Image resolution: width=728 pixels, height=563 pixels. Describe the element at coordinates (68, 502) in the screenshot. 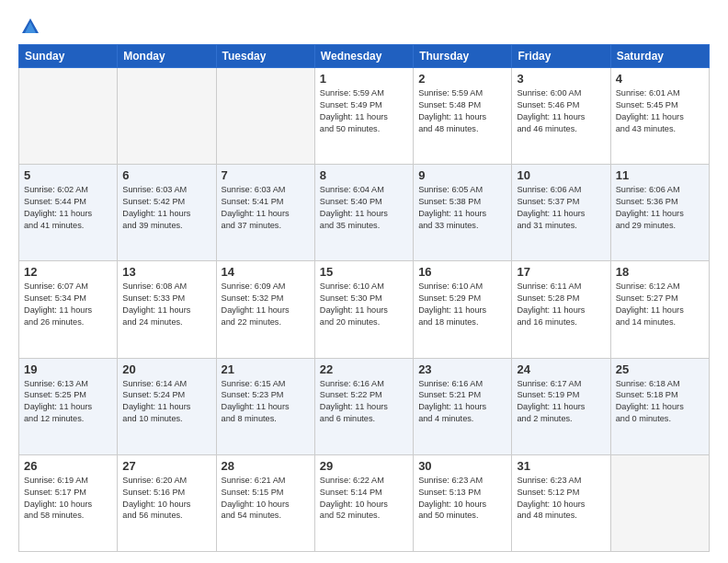

I see `calendar-cell: 26Sunrise: 6:19 AM Sunset: 5:17 PM Dayli…` at that location.